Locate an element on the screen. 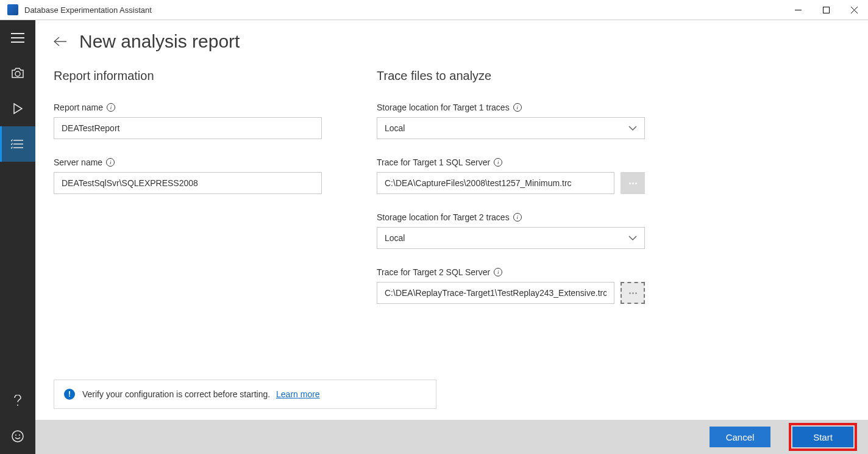  report-name-label: Report name is located at coordinates (78, 107).